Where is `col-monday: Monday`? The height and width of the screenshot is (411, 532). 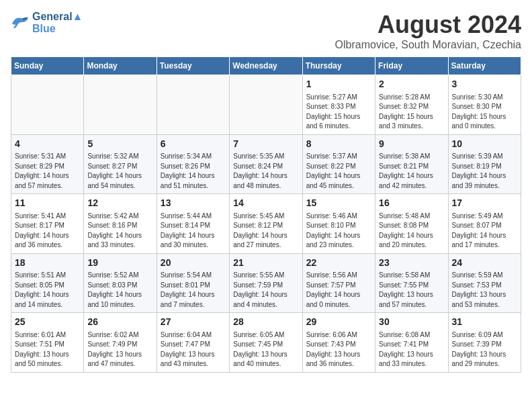
col-monday: Monday is located at coordinates (120, 66).